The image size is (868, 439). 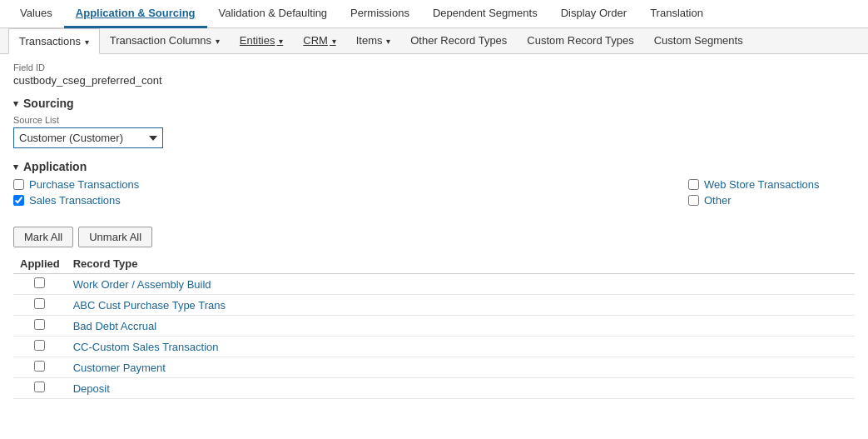 What do you see at coordinates (146, 347) in the screenshot?
I see `record-type-link: CC-Custom Sales Transaction` at bounding box center [146, 347].